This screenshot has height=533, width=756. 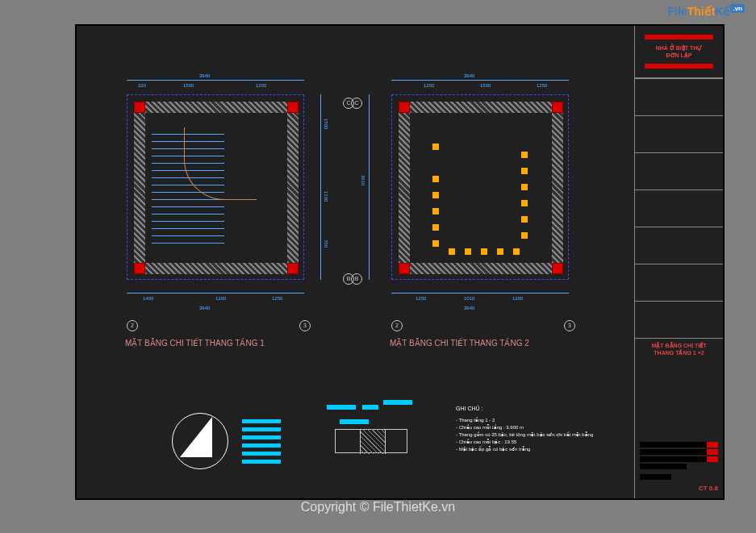 What do you see at coordinates (553, 427) in the screenshot?
I see `note-line: - Chiều cao mỗi tầng : 3.900 m` at bounding box center [553, 427].